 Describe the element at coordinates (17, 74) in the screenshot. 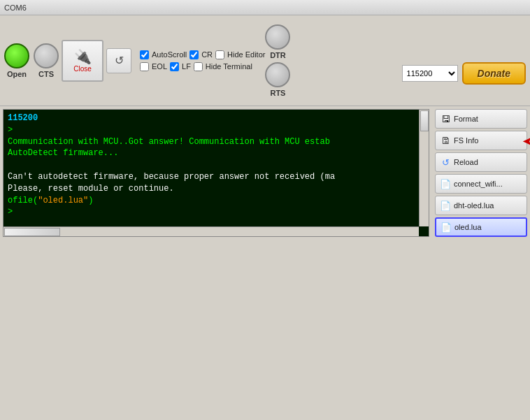

I see `open-label: Open` at that location.